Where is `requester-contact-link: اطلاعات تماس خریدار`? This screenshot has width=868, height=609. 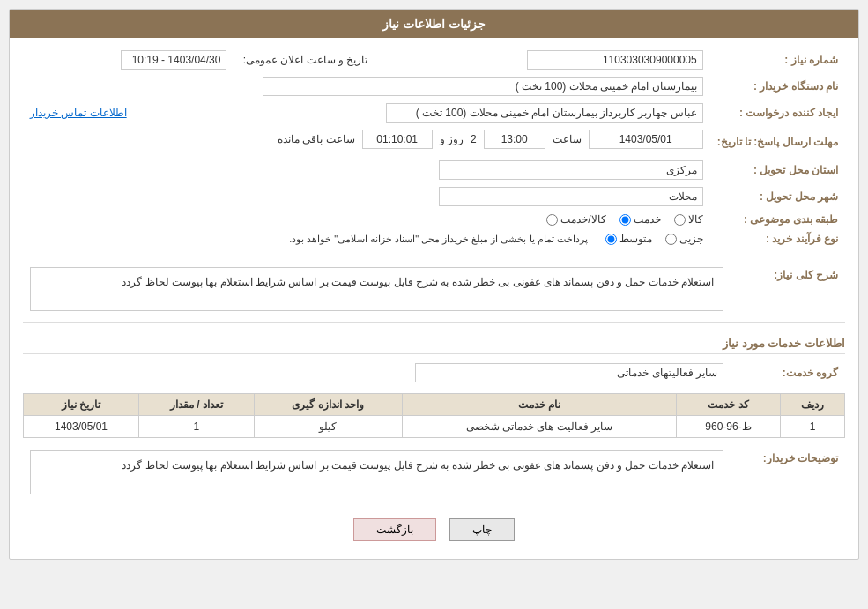
requester-contact-link: اطلاعات تماس خریدار is located at coordinates (78, 113).